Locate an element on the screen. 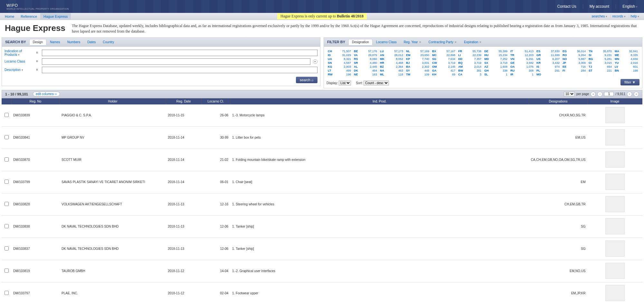  locarno-input is located at coordinates (176, 62).